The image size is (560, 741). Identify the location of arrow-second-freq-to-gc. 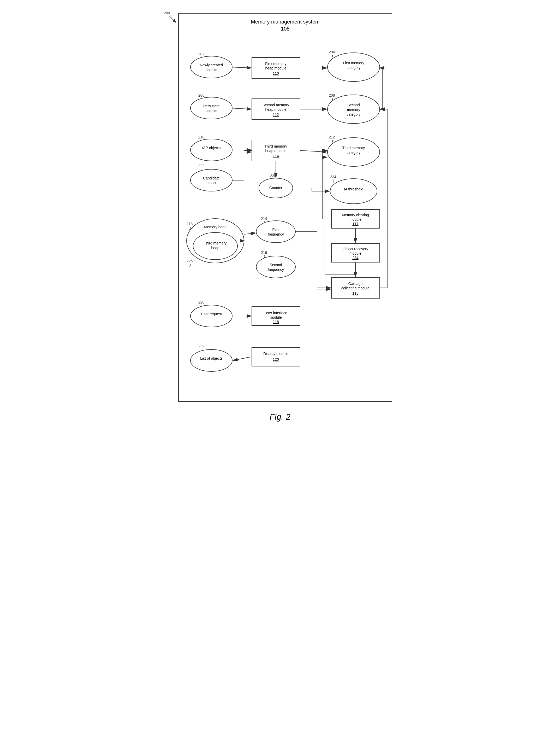
(313, 278).